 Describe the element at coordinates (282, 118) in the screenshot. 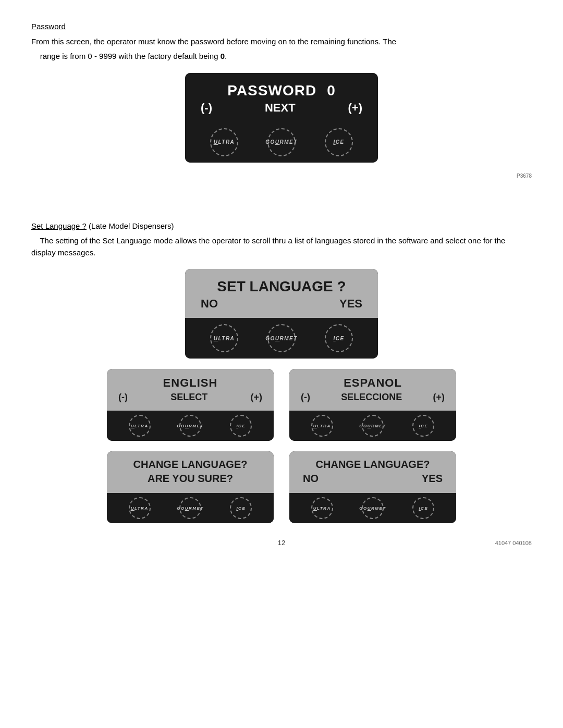

I see `password-panel-container: PASSWORD 0 (-) NEXT (+) ULTRA GOURM` at that location.